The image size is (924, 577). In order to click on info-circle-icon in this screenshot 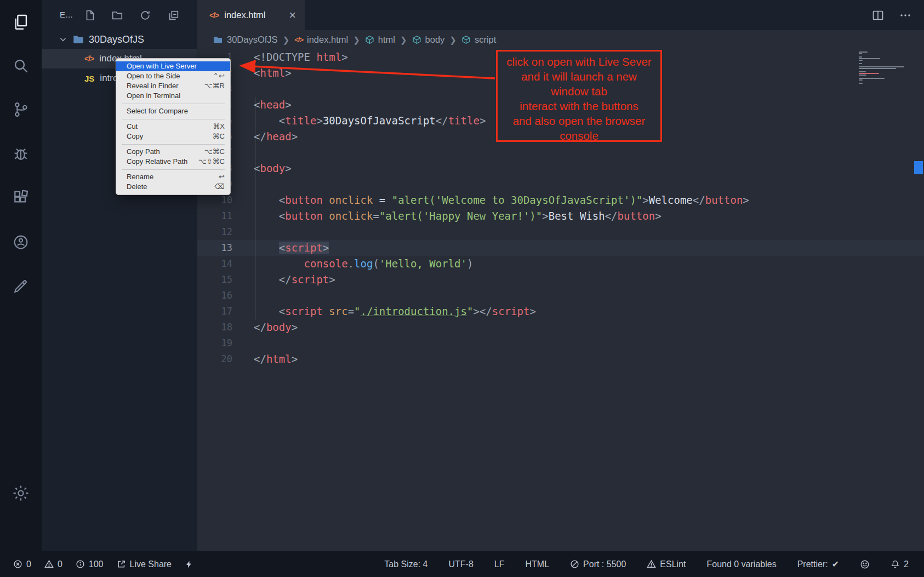, I will do `click(80, 564)`.